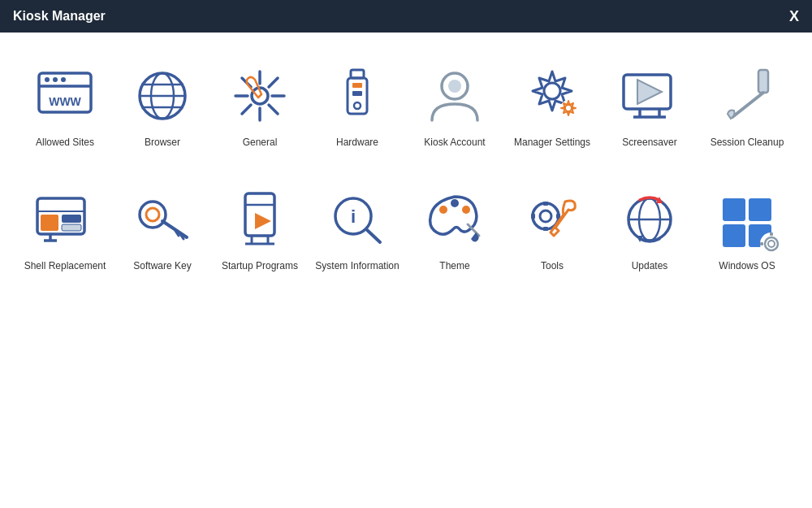  Describe the element at coordinates (455, 219) in the screenshot. I see `theme-icon` at that location.